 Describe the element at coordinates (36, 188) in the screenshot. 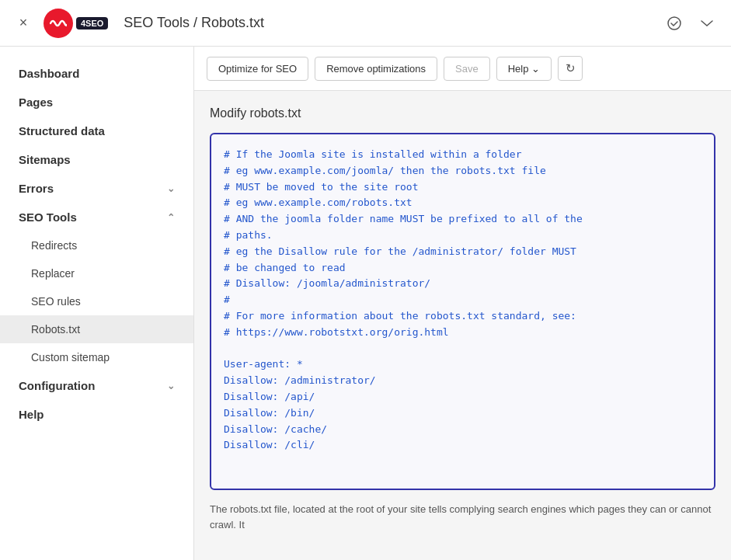

I see `sidebar-item-errors-label: Errors` at that location.